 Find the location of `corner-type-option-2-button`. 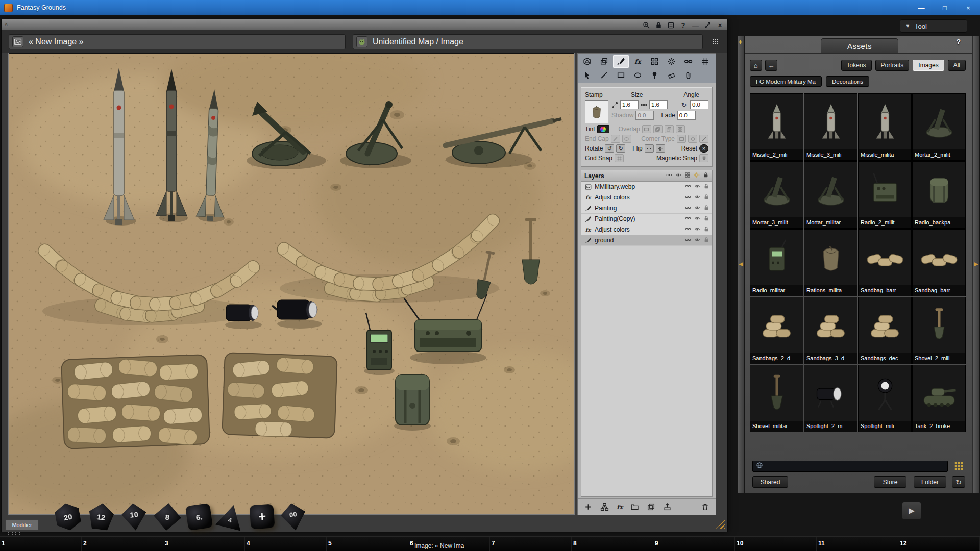

corner-type-option-2-button is located at coordinates (693, 139).